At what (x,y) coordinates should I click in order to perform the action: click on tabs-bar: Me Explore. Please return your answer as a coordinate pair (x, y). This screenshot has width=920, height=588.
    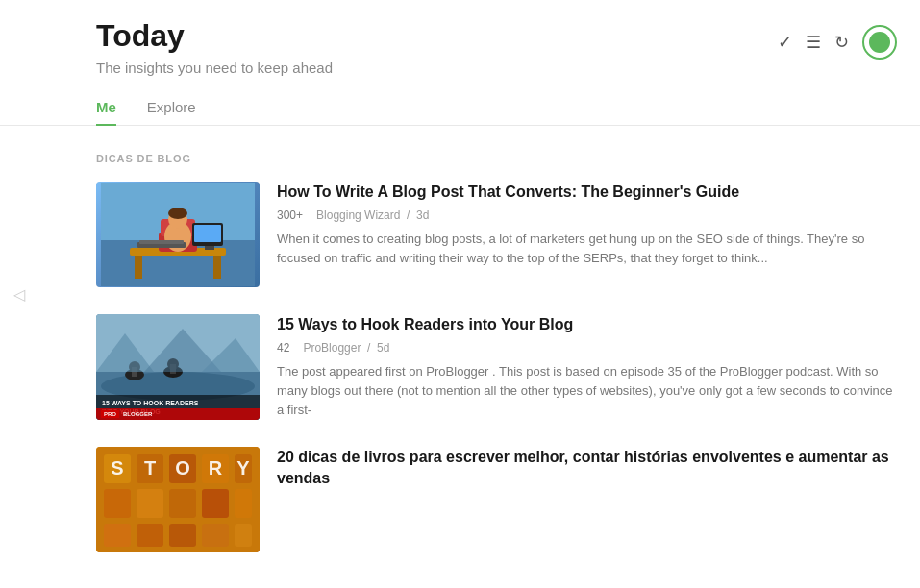
    Looking at the image, I should click on (460, 101).